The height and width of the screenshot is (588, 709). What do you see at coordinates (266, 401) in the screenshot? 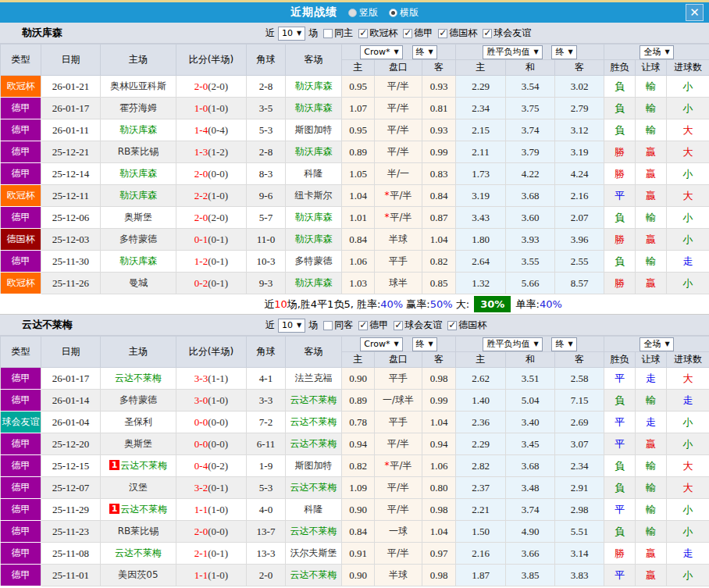
I see `corner-score: 3-3` at bounding box center [266, 401].